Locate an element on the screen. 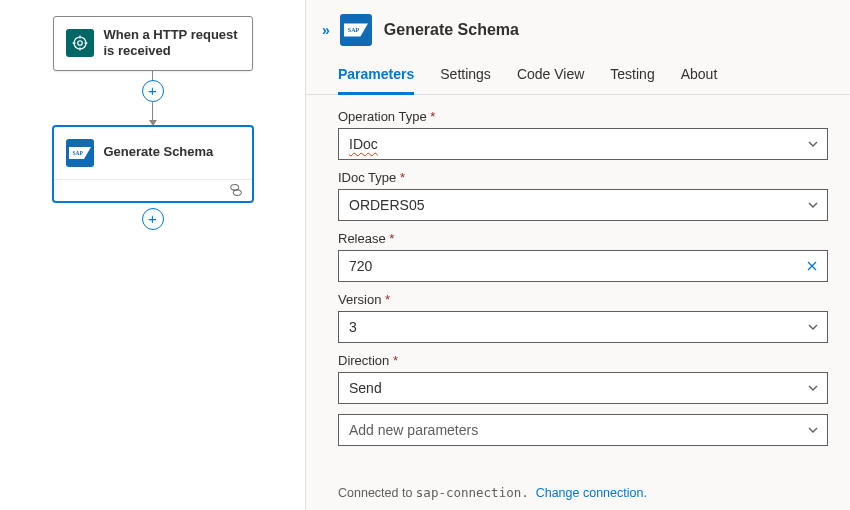  http-trigger-icon is located at coordinates (80, 43).